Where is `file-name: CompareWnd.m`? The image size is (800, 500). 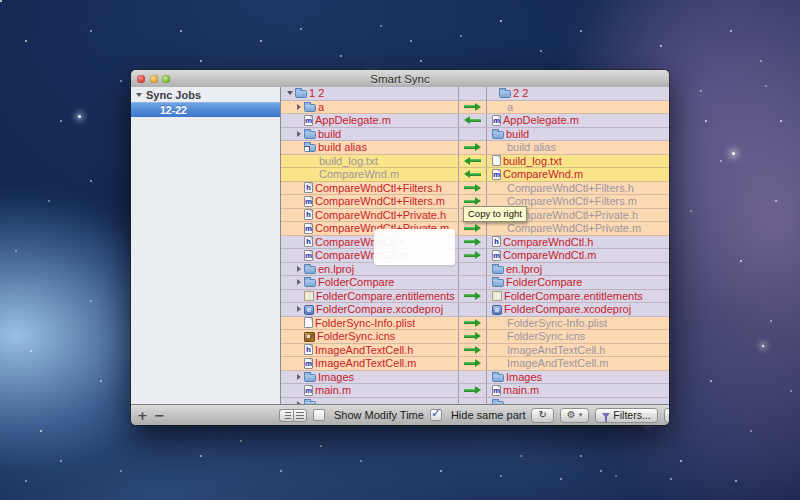
file-name: CompareWnd.m is located at coordinates (543, 174).